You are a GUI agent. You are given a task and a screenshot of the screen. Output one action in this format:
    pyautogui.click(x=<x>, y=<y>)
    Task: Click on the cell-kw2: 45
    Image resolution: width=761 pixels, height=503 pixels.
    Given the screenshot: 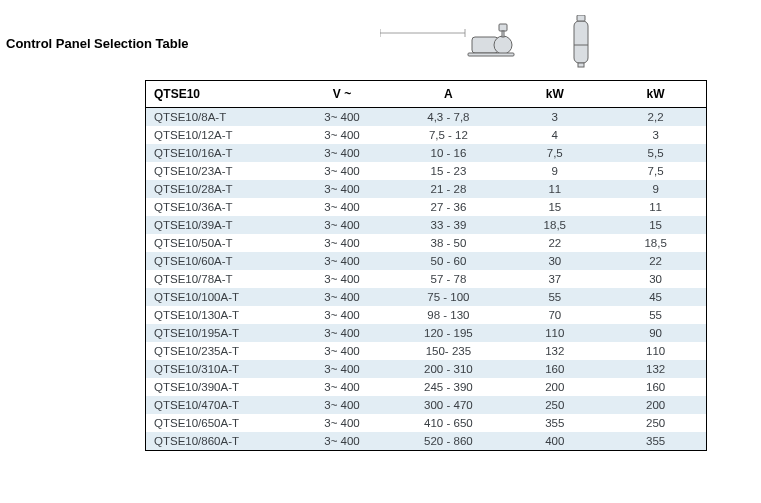 What is the action you would take?
    pyautogui.click(x=656, y=297)
    